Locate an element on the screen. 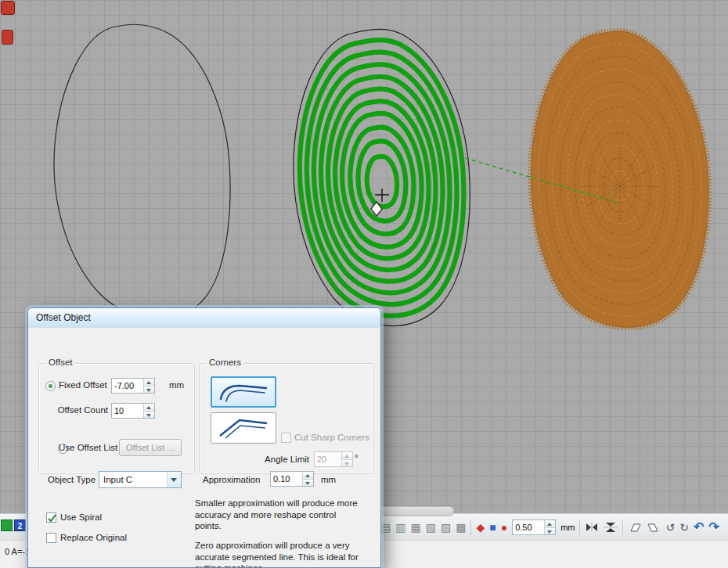 This screenshot has height=568, width=728. approximation-label: Approximation is located at coordinates (232, 480).